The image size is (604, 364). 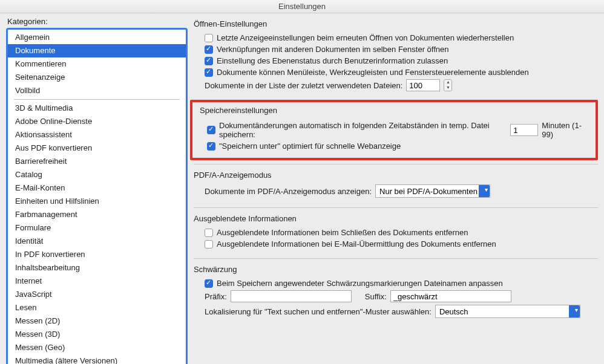 I want to click on window-title: Einstellungen, so click(x=302, y=6).